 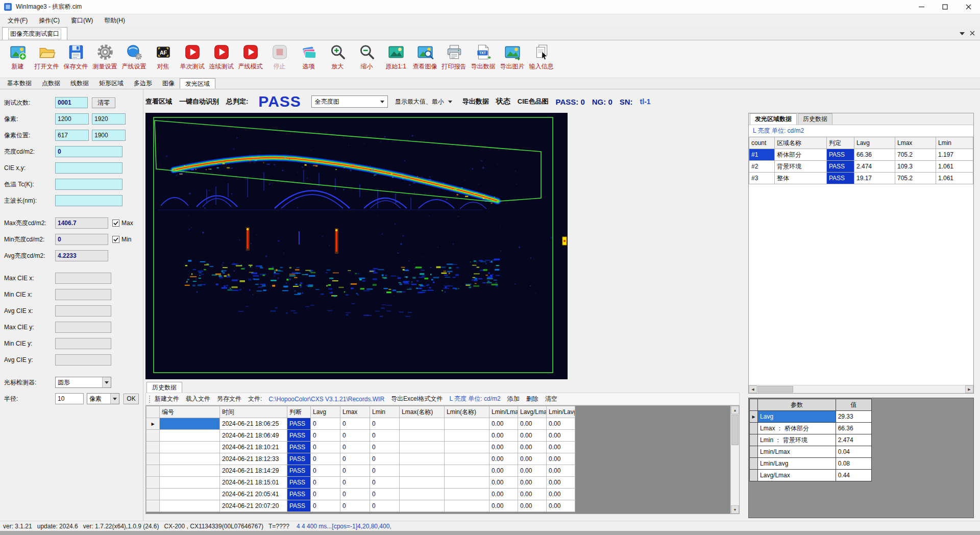 I want to click on region-column-header: Lmax, so click(x=916, y=143).